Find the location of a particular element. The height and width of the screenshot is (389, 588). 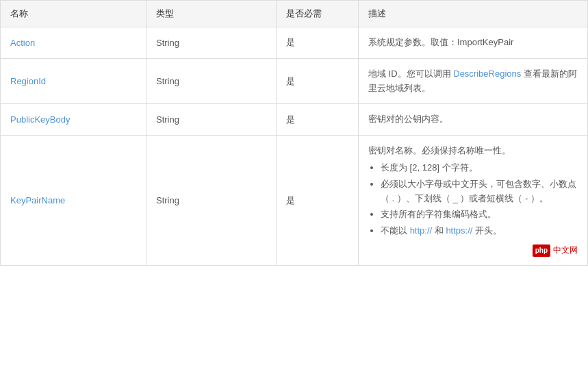

row-keypairname-type: String is located at coordinates (212, 201).